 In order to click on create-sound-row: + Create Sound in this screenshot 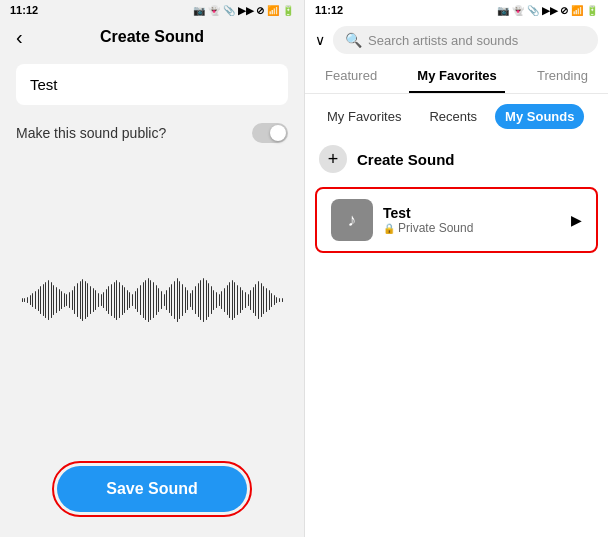, I will do `click(456, 159)`.